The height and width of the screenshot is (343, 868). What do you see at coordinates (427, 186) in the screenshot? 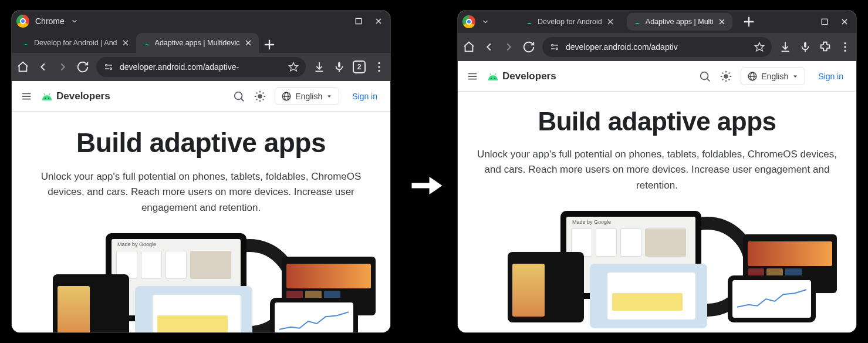
I see `transition-arrow-icon` at bounding box center [427, 186].